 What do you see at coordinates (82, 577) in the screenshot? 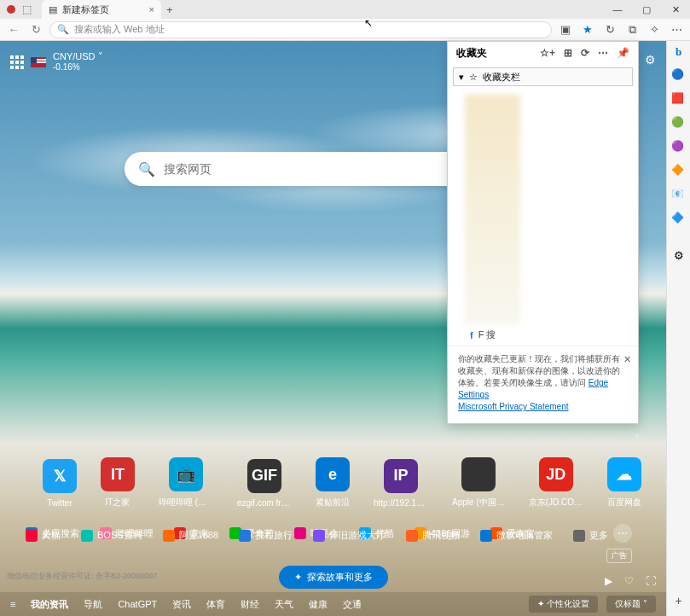
I see `legal-text: 增值电信业务经营许可证: 合字B2-20090007` at bounding box center [82, 577].